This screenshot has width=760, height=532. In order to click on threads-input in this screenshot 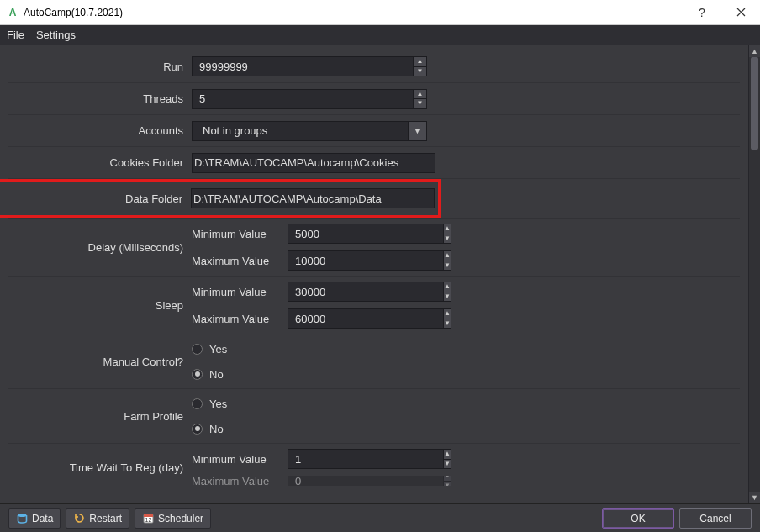, I will do `click(303, 99)`.